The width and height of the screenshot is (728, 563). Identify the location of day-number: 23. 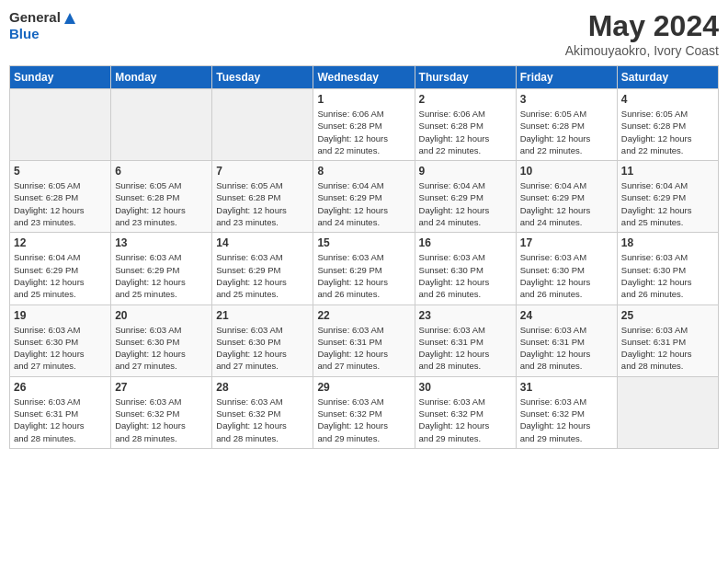
(465, 316).